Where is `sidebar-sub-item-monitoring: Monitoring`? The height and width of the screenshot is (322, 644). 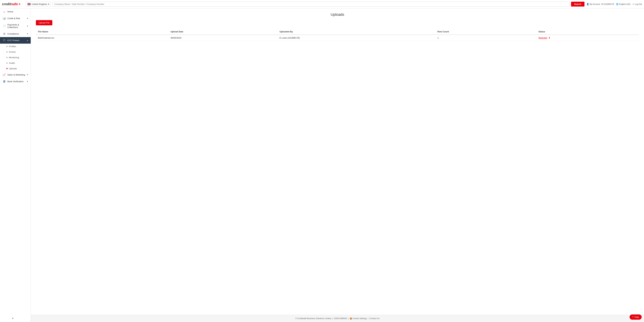
sidebar-sub-item-monitoring: Monitoring is located at coordinates (16, 58).